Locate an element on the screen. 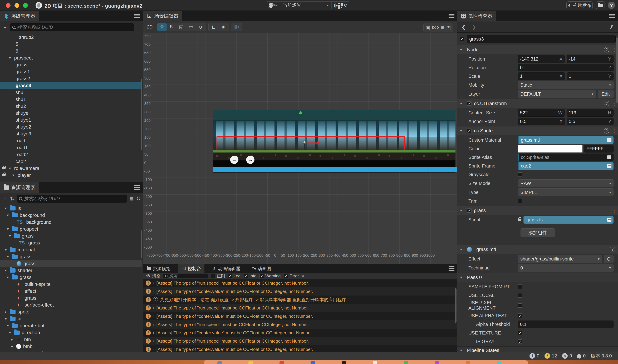 The width and height of the screenshot is (618, 364). hierarchy-menu-icon is located at coordinates (137, 16).